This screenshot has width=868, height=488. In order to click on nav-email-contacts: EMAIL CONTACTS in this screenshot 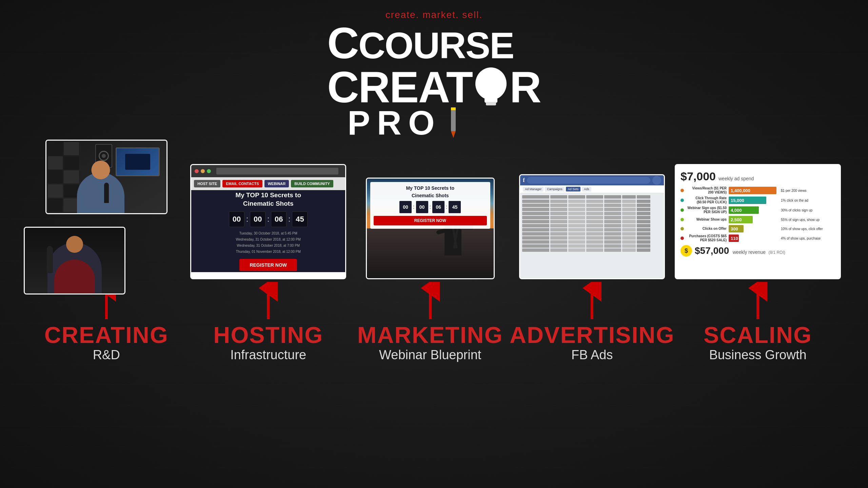, I will do `click(242, 184)`.